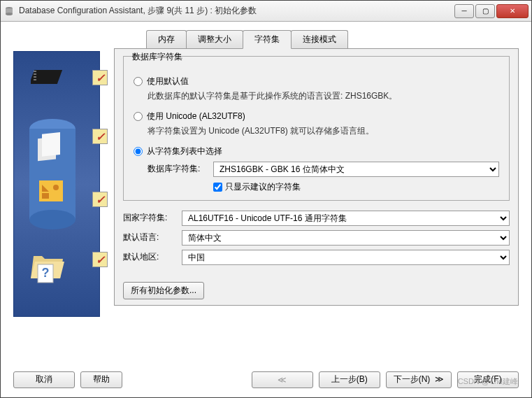  I want to click on chip-icon, so click(50, 77).